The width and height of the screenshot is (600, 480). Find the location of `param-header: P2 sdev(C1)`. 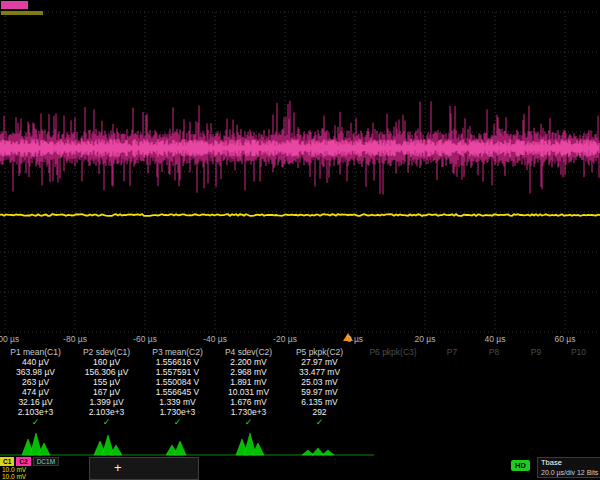

param-header: P2 sdev(C1) is located at coordinates (106, 352).